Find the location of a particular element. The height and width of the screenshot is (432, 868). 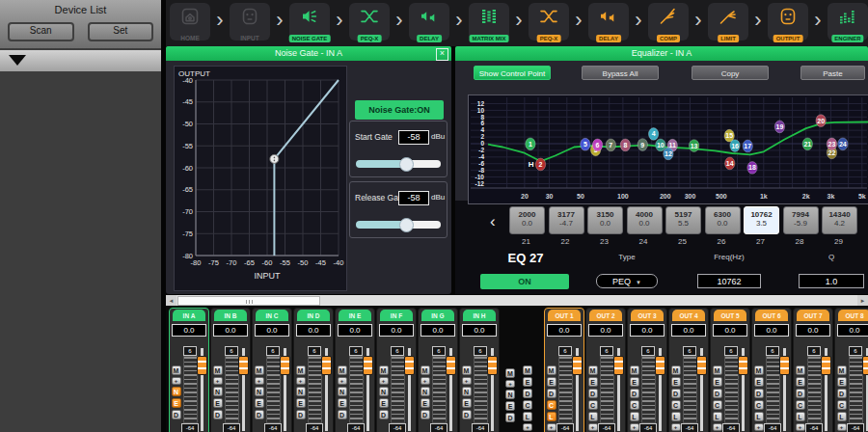

type-dropdown: PEQ▼ is located at coordinates (627, 282).